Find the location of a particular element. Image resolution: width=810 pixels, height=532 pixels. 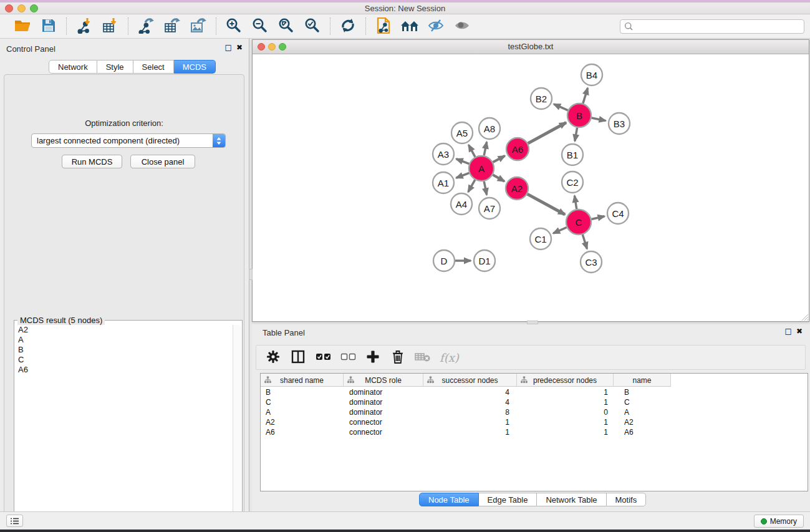

delete-column-button is located at coordinates (398, 357).